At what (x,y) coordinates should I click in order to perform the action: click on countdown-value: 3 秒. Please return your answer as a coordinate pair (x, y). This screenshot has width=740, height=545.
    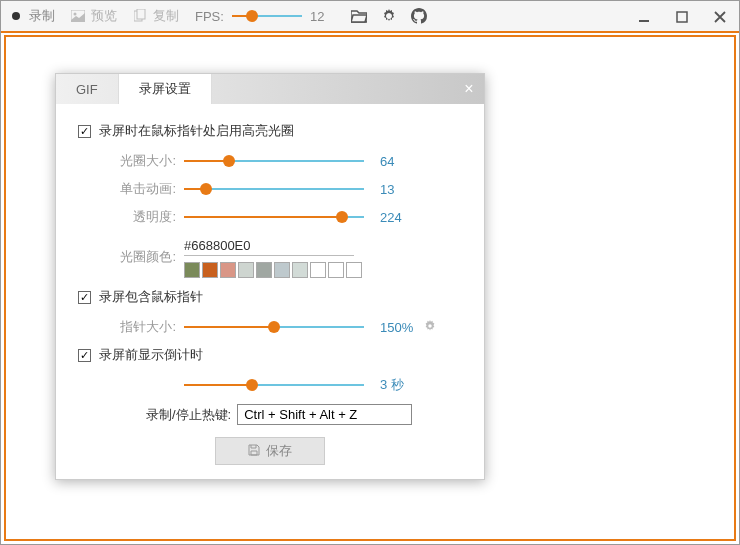
    Looking at the image, I should click on (392, 385).